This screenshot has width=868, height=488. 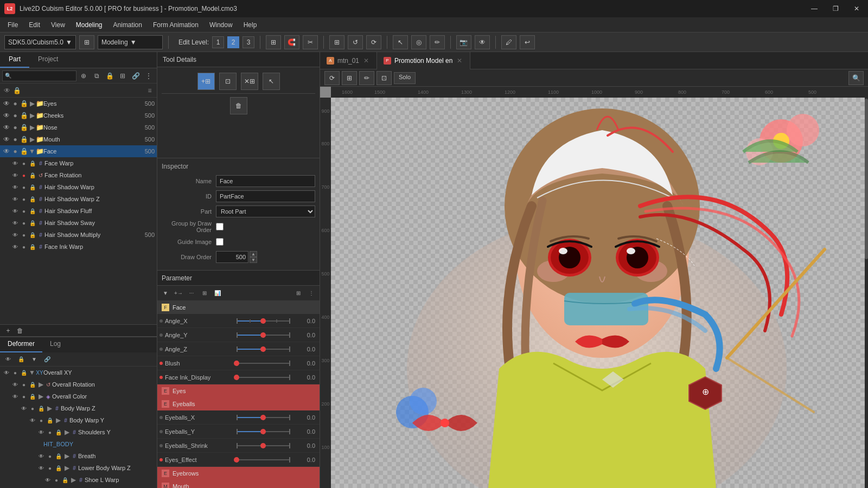 What do you see at coordinates (311, 293) in the screenshot?
I see `param-menu-icon: ⋮` at bounding box center [311, 293].